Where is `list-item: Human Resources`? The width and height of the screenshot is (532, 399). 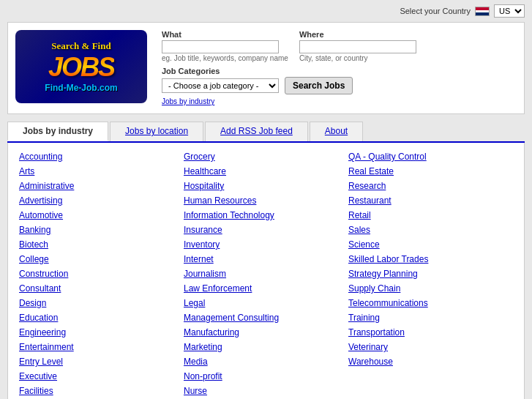 list-item: Human Resources is located at coordinates (262, 201).